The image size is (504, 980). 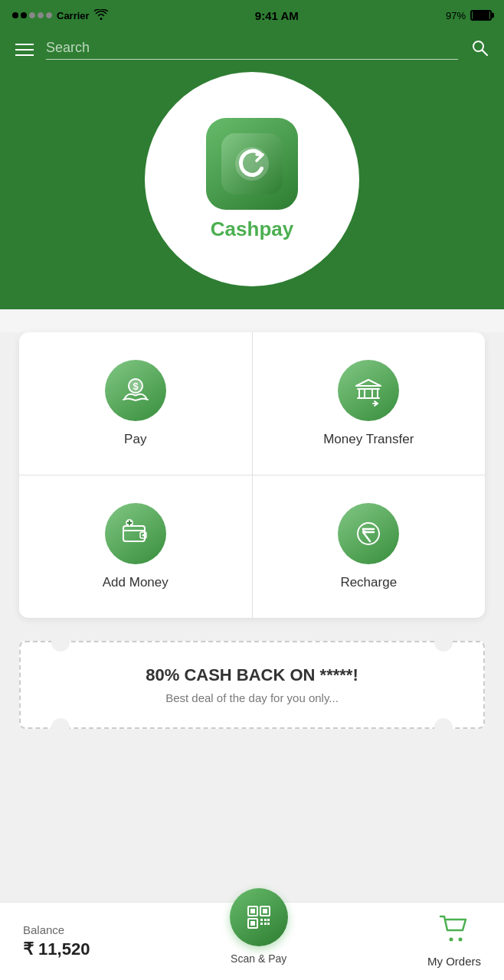 What do you see at coordinates (368, 583) in the screenshot?
I see `recharge-label: Recharge` at bounding box center [368, 583].